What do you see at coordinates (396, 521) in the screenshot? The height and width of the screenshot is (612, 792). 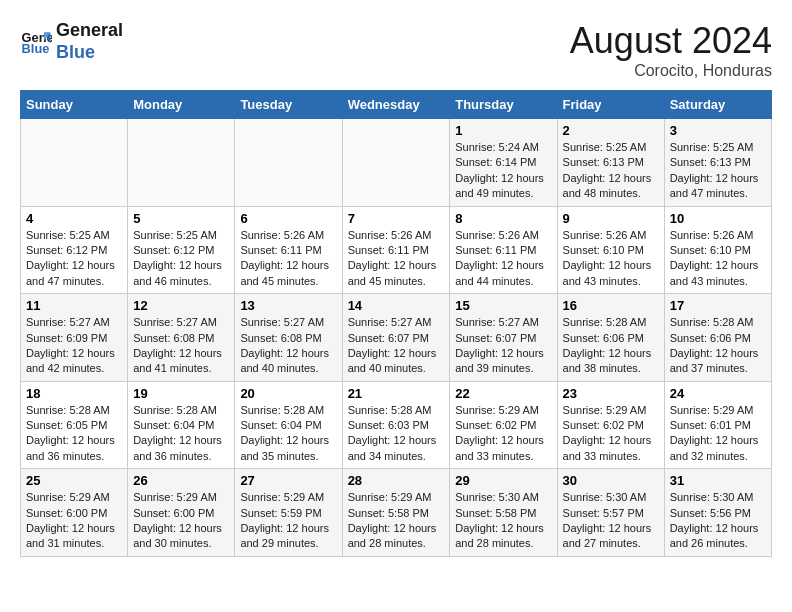 I see `day-info: Sunrise: 5:29 AMSunset: 5:58 PMDaylight:…` at bounding box center [396, 521].